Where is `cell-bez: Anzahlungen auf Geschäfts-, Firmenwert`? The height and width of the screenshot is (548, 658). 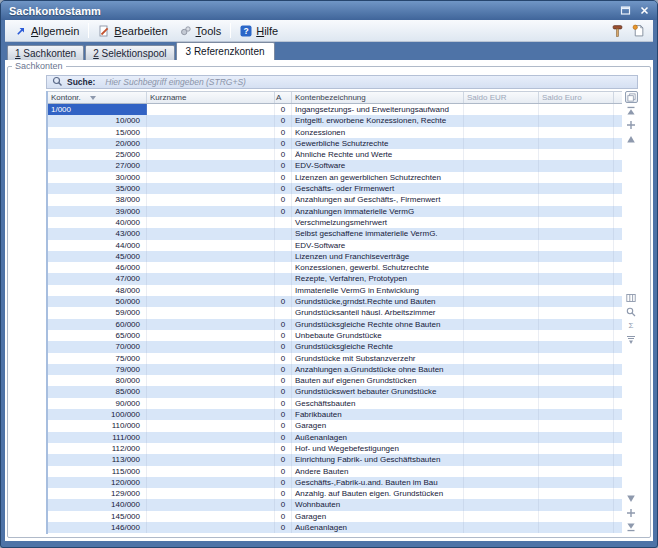
cell-bez: Anzahlungen auf Geschäfts-, Firmenwert is located at coordinates (378, 200).